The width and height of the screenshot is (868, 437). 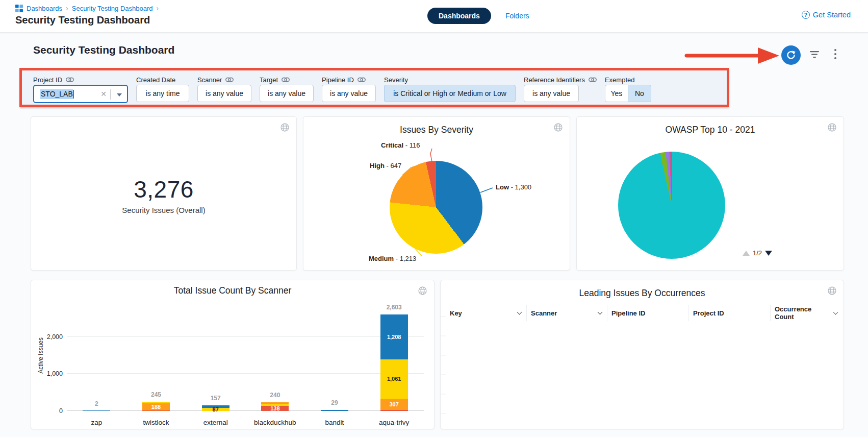 What do you see at coordinates (814, 55) in the screenshot?
I see `filter-icon` at bounding box center [814, 55].